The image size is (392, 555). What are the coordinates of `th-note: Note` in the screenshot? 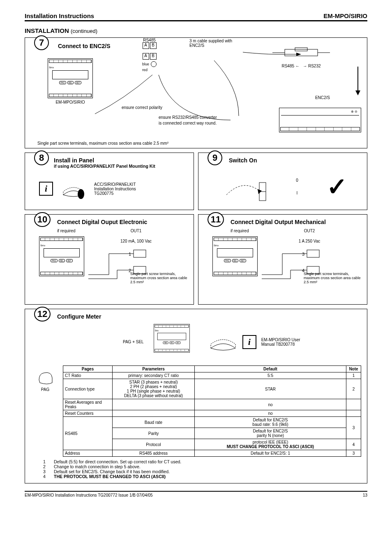 It's located at (354, 369).